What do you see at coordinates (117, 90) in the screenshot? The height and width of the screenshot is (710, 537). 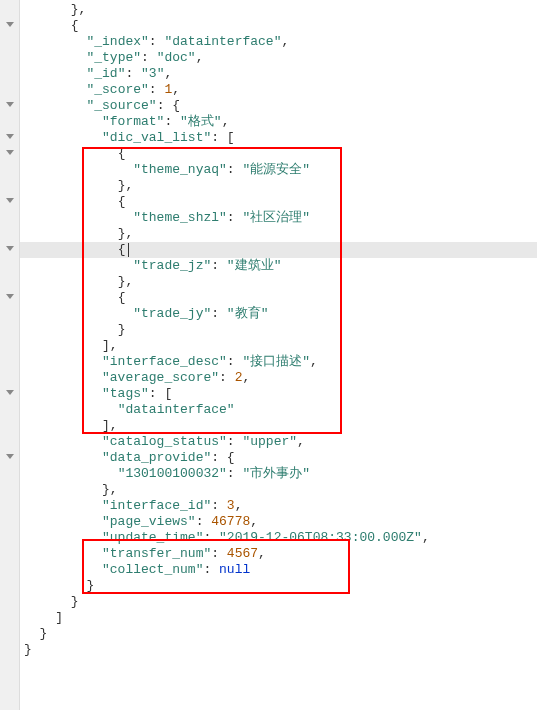 I see `json-key: "_score"` at bounding box center [117, 90].